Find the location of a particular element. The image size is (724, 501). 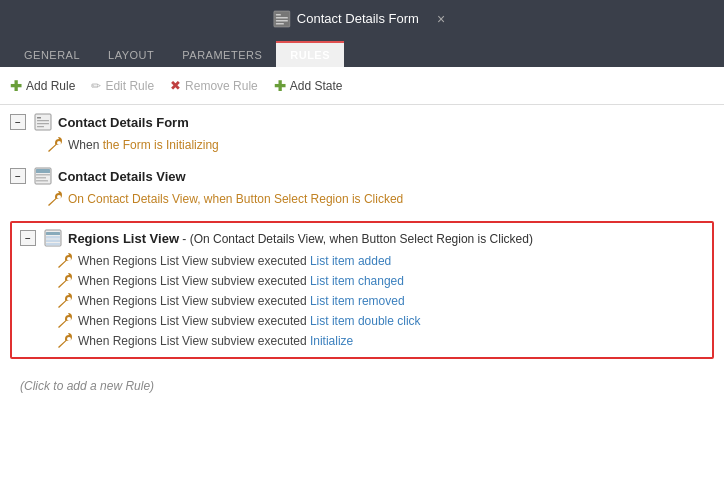

add-rule-button: ✚ Add Rule is located at coordinates (42, 86).